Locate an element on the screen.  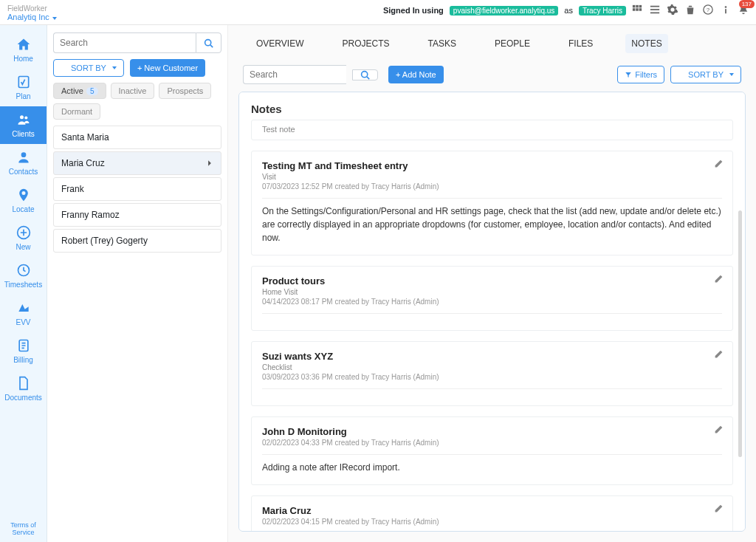
signed-in-label: Signed In using is located at coordinates (413, 10).